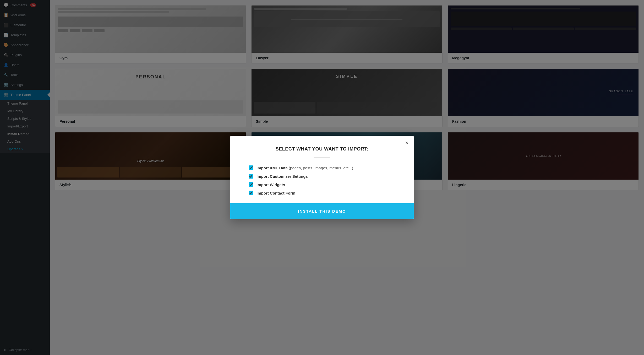 This screenshot has width=644, height=355. What do you see at coordinates (282, 176) in the screenshot?
I see `import-customizer-label: Import Customizer Settings` at bounding box center [282, 176].